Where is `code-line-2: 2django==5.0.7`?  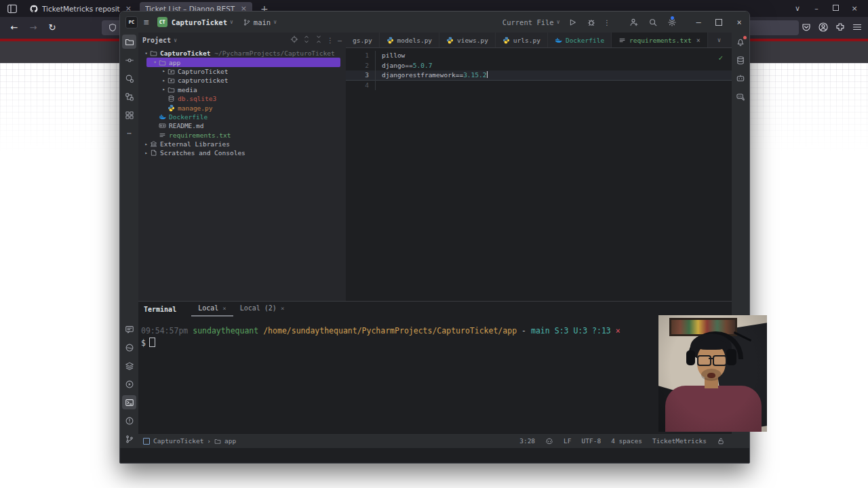
code-line-2: 2django==5.0.7 is located at coordinates (538, 66).